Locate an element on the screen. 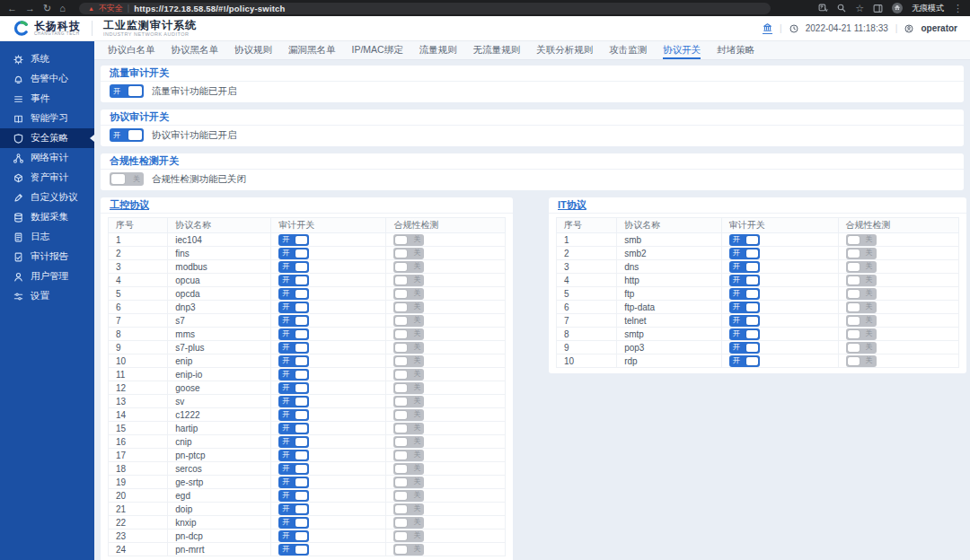 The image size is (970, 560). sidebar-item-user-management: 用户管理 is located at coordinates (47, 276).